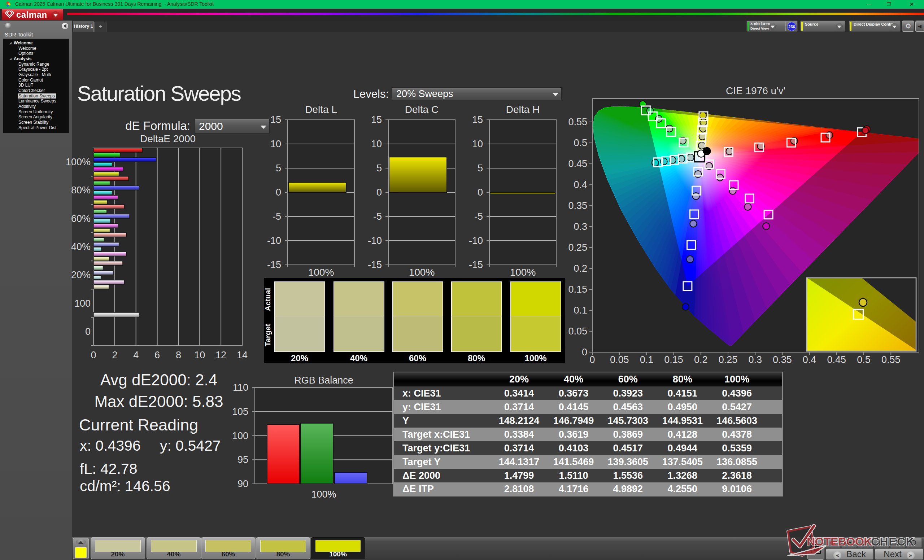  Describe the element at coordinates (321, 109) in the screenshot. I see `svg-text: Delta L` at that location.